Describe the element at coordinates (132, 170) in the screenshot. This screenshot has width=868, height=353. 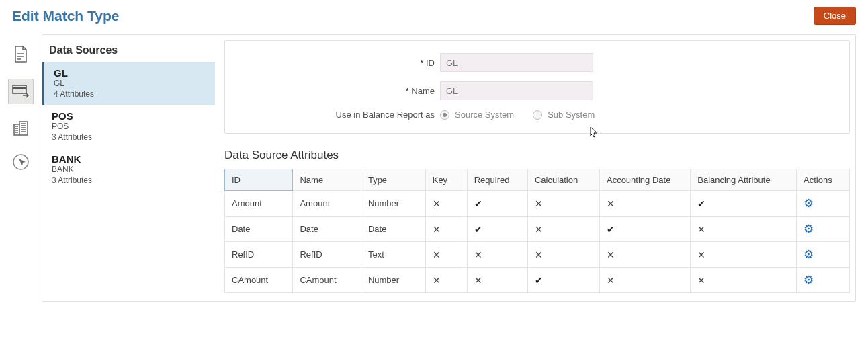
I see `ds-item-sub1: BANK` at that location.